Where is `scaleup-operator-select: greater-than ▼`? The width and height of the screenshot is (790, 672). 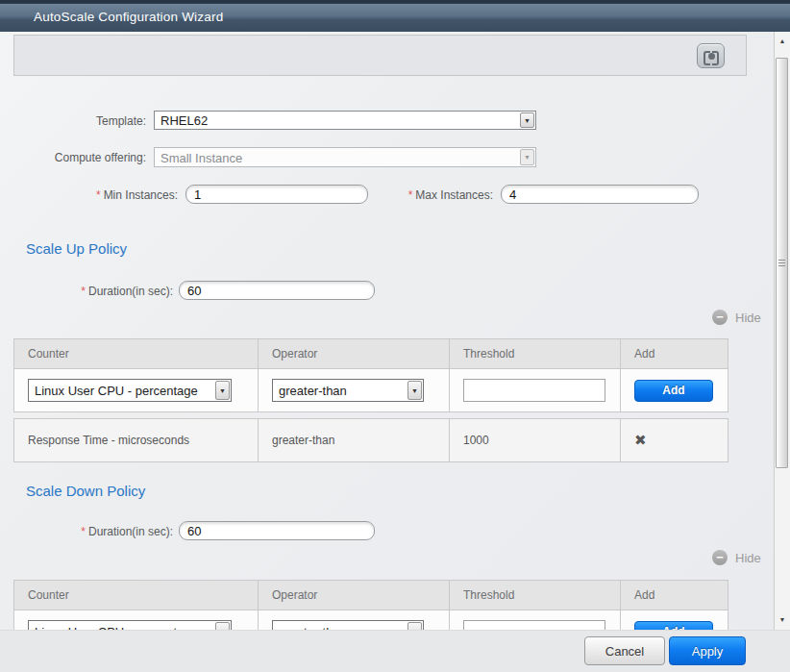
scaleup-operator-select: greater-than ▼ is located at coordinates (348, 390).